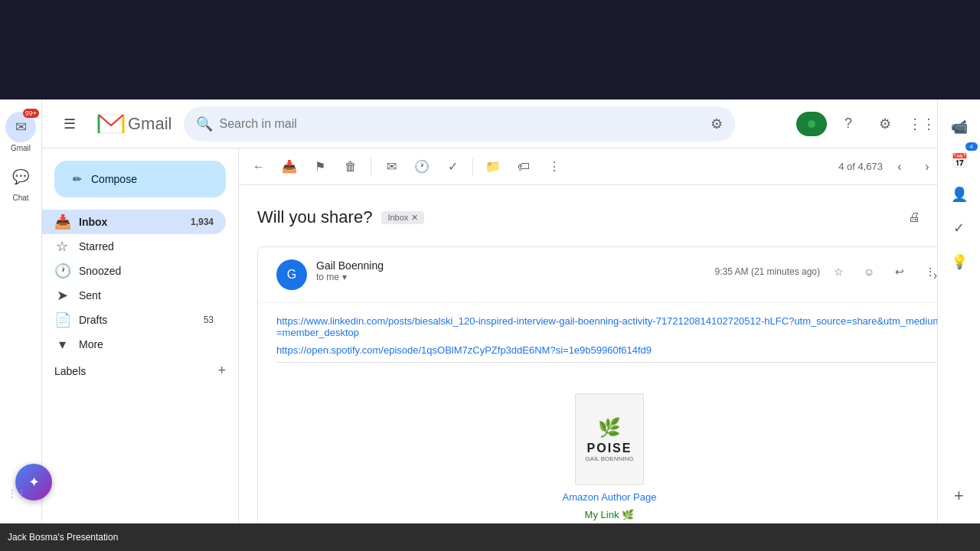  I want to click on emoji-button: ☺, so click(869, 272).